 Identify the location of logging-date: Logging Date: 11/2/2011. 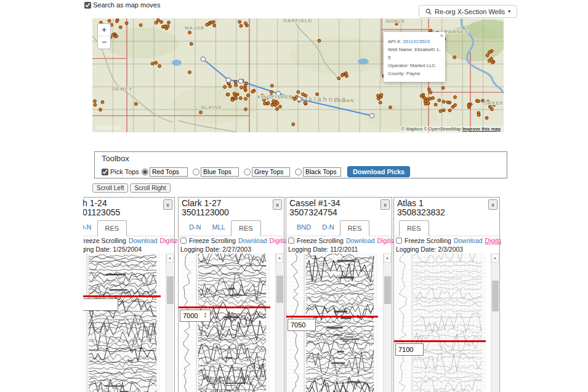
(323, 249).